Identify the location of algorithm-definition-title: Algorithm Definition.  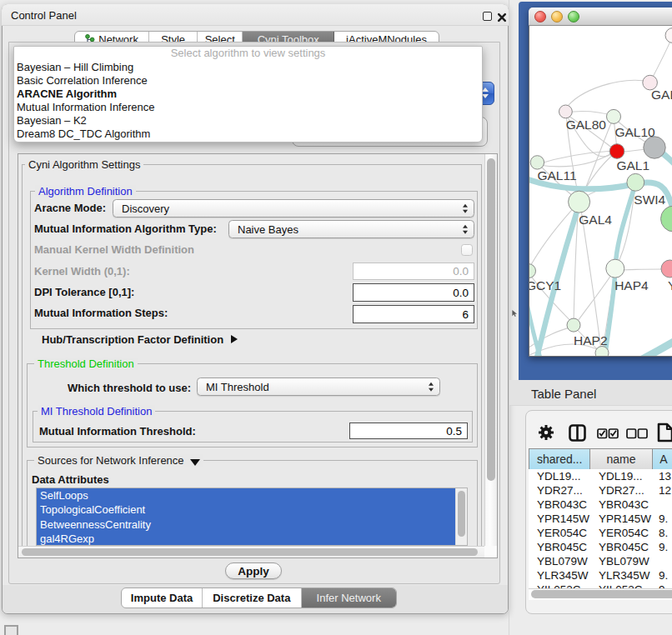
(85, 192).